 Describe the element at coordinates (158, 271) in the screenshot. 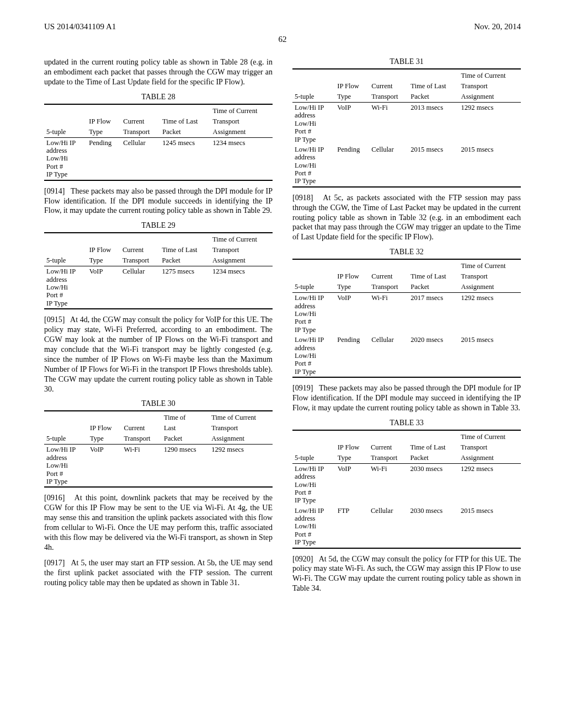

I see `table-29: Time of Current IP FlowCurrentTime of La…` at that location.